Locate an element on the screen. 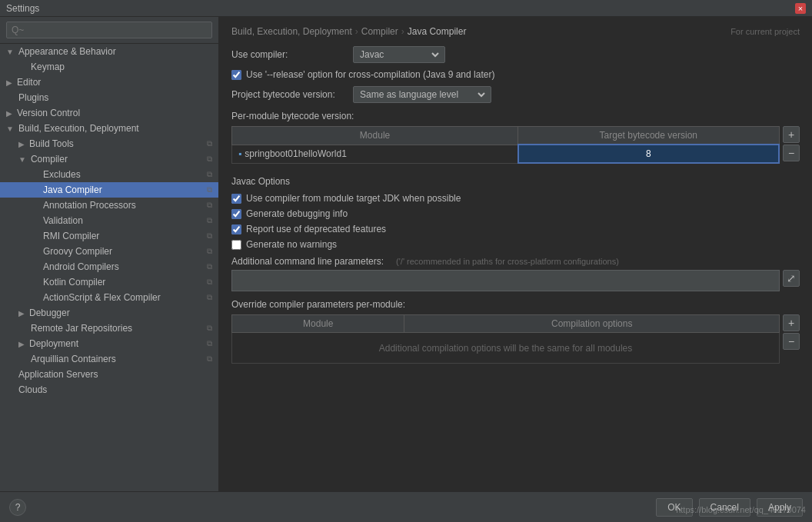 The width and height of the screenshot is (812, 522). compiler-select: Javac Eclipse is located at coordinates (399, 55).